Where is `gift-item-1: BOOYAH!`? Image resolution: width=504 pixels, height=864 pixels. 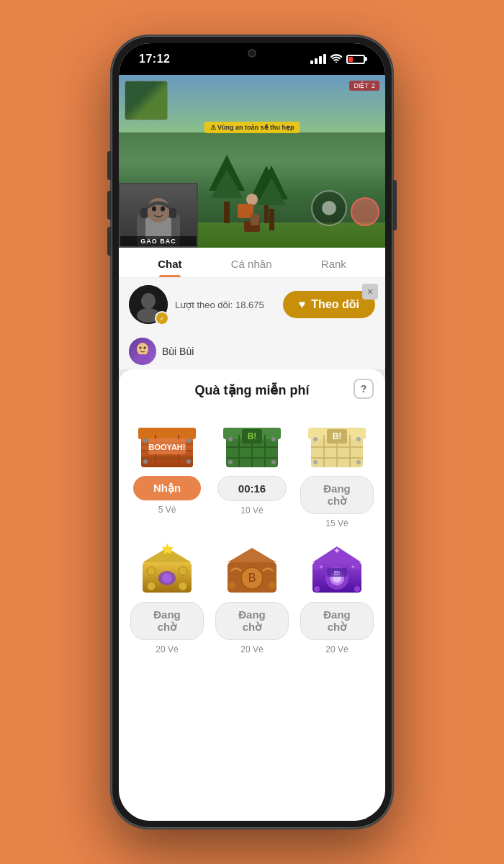 gift-item-1: BOOYAH! is located at coordinates (167, 471).